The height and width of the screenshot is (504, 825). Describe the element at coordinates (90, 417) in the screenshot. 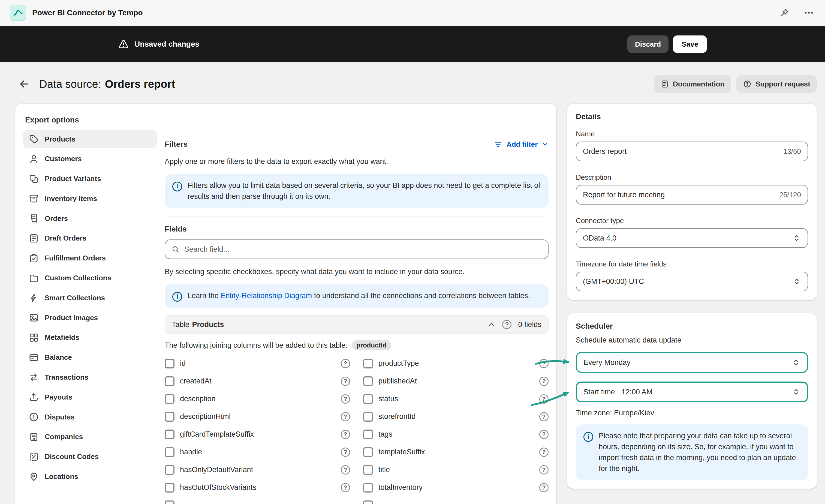

I see `sidebar-item-disputes: Disputes` at that location.